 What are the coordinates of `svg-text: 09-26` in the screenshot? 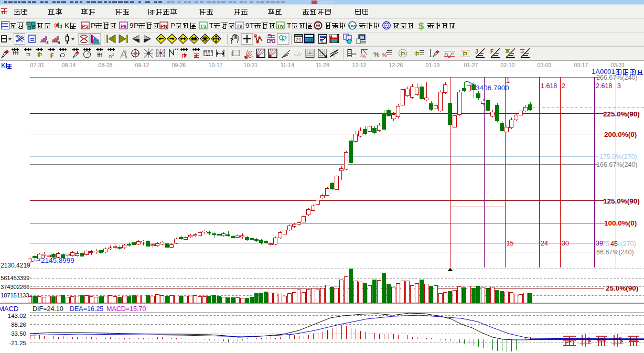 It's located at (179, 65).